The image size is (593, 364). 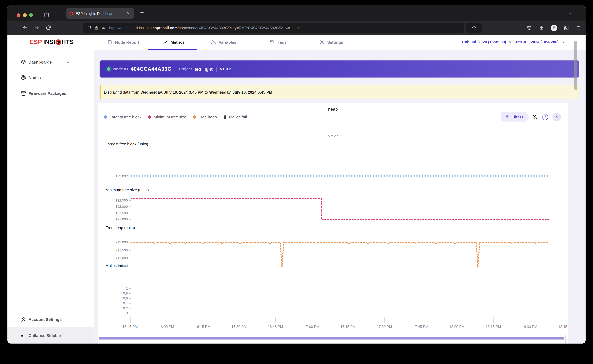 What do you see at coordinates (332, 338) in the screenshot?
I see `horizontal-scrollbar-thumb` at bounding box center [332, 338].